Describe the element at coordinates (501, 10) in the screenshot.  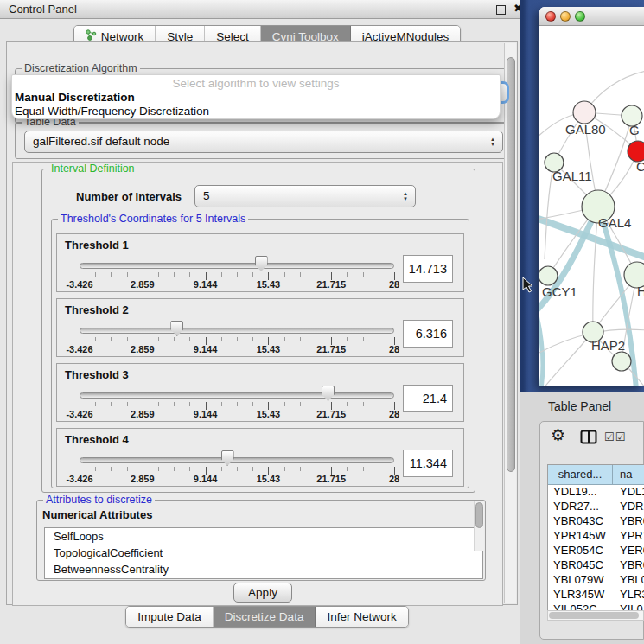
I see `float-icon` at that location.